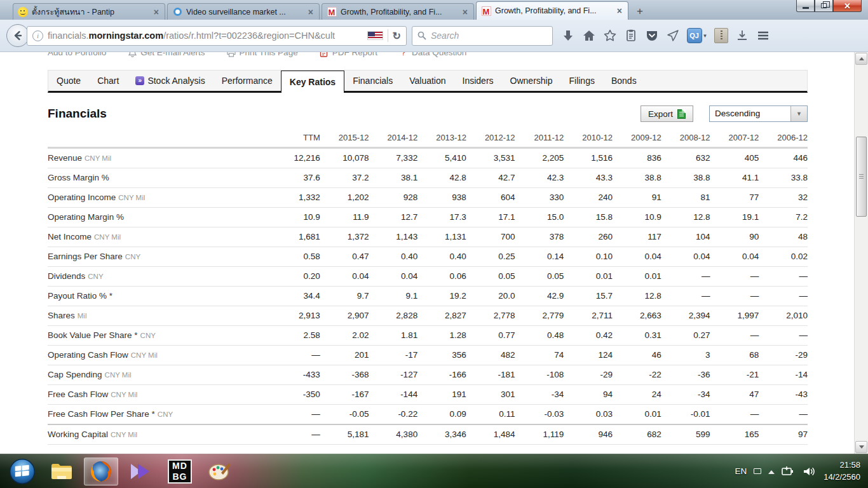 The height and width of the screenshot is (488, 868). Describe the element at coordinates (393, 257) in the screenshot. I see `cell-value: 0.40` at that location.